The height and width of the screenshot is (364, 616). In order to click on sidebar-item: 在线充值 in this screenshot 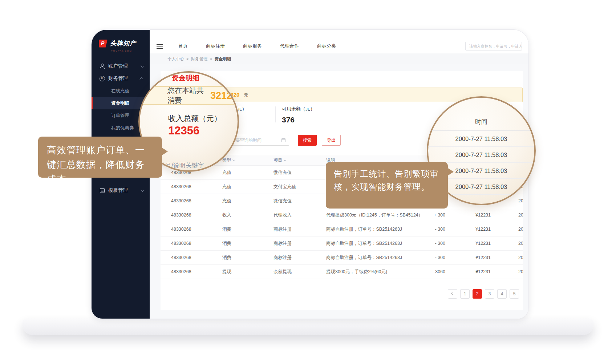, I will do `click(121, 91)`.